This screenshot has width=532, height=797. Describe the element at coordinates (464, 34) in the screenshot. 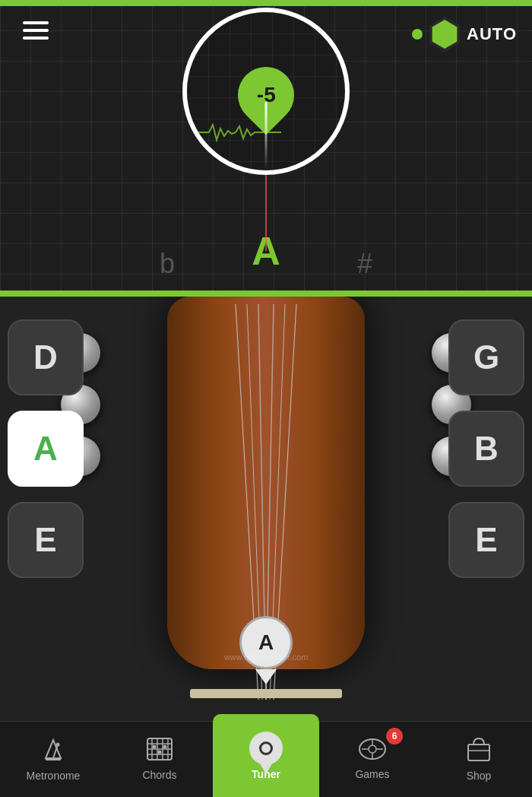

I see `auto-button: AUTO` at that location.